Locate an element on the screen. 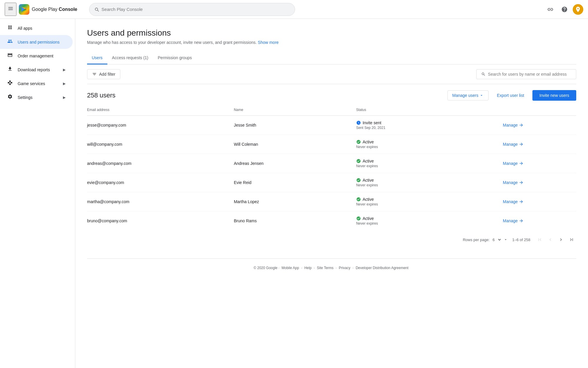  sidebar-item-order-management: Order management is located at coordinates (36, 56).